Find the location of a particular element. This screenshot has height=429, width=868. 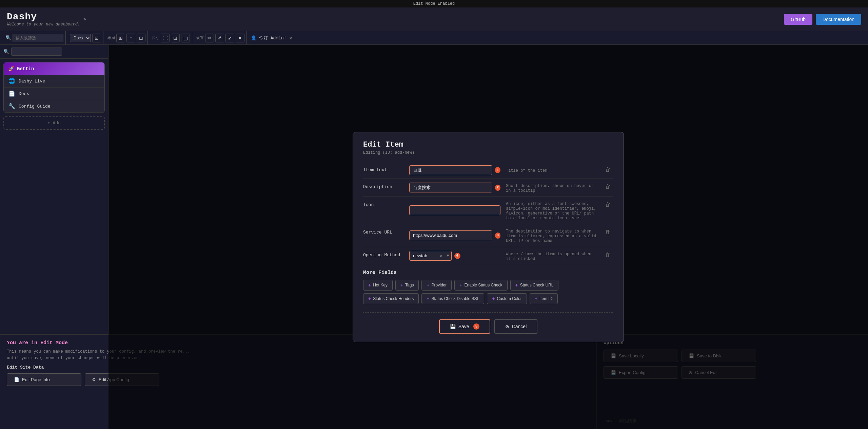

opening-method-row-inner: newtab sametab modal workspace ✕ ▼ 4 is located at coordinates (503, 256).